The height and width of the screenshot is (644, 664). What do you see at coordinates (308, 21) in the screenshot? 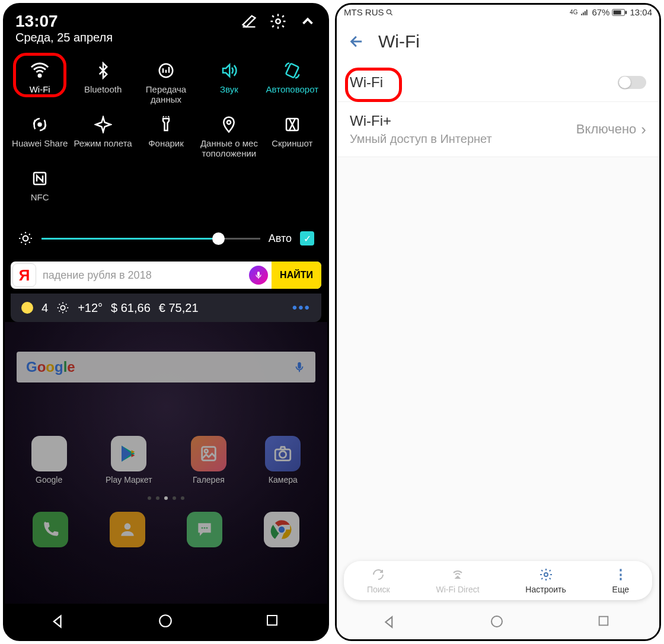
I see `chevron-up-icon` at bounding box center [308, 21].